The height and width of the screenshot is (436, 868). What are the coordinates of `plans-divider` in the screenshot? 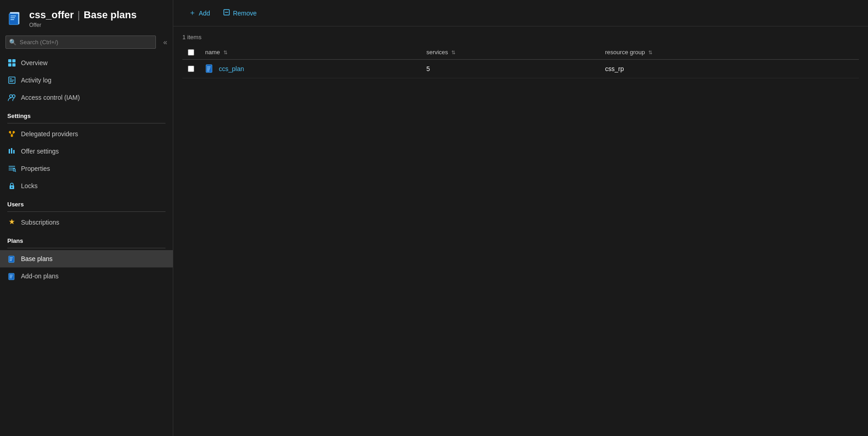 It's located at (87, 248).